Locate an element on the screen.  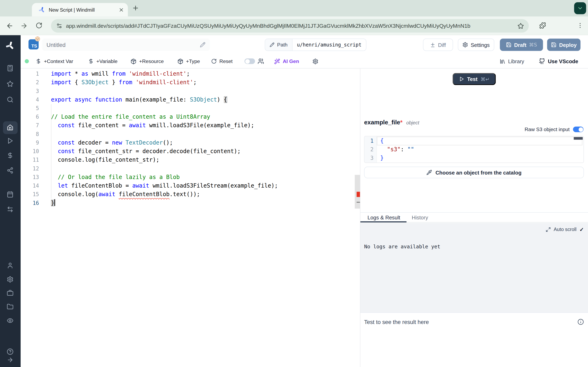
draft-button: Draft ⌘S is located at coordinates (521, 45).